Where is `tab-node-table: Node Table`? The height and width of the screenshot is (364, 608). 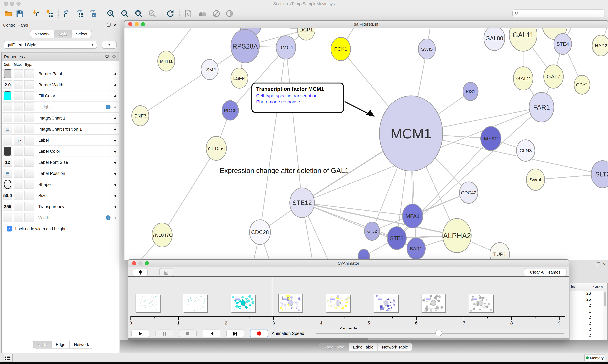 tab-node-table: Node Table is located at coordinates (334, 347).